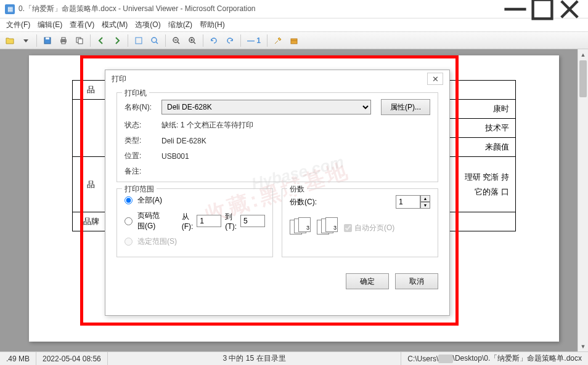 The width and height of the screenshot is (588, 365). I want to click on label-from: 从(F):, so click(187, 222).